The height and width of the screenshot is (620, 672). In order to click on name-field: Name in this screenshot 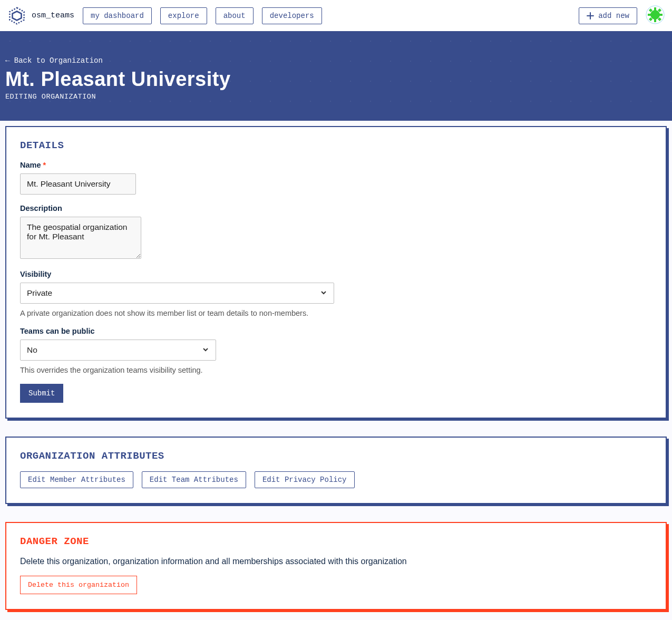, I will do `click(178, 178)`.